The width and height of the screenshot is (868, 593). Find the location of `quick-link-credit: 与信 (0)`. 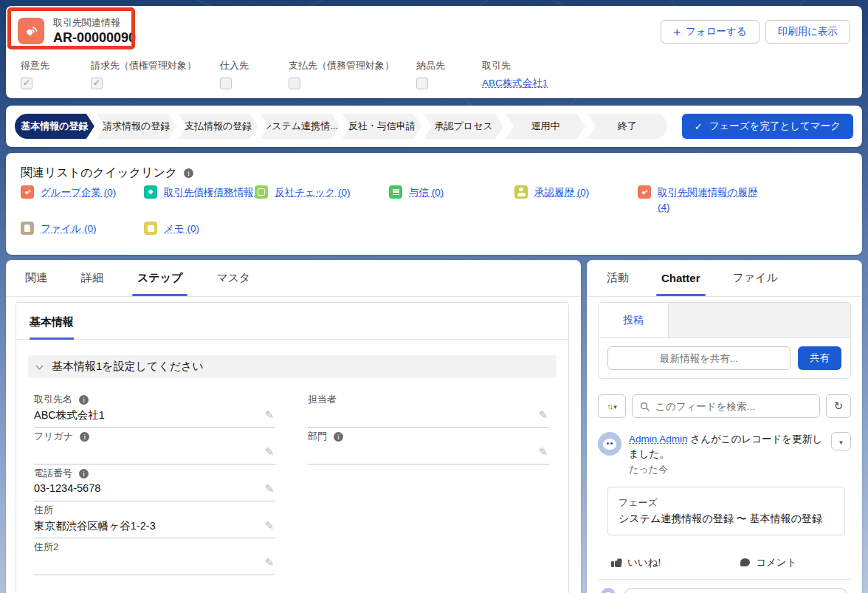

quick-link-credit: 与信 (0) is located at coordinates (416, 193).